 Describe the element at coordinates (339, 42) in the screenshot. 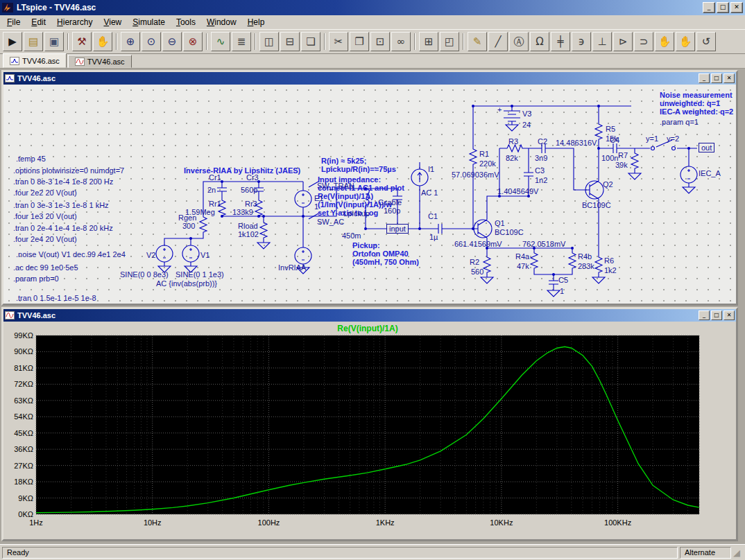

I see `cut-button: ✂` at that location.